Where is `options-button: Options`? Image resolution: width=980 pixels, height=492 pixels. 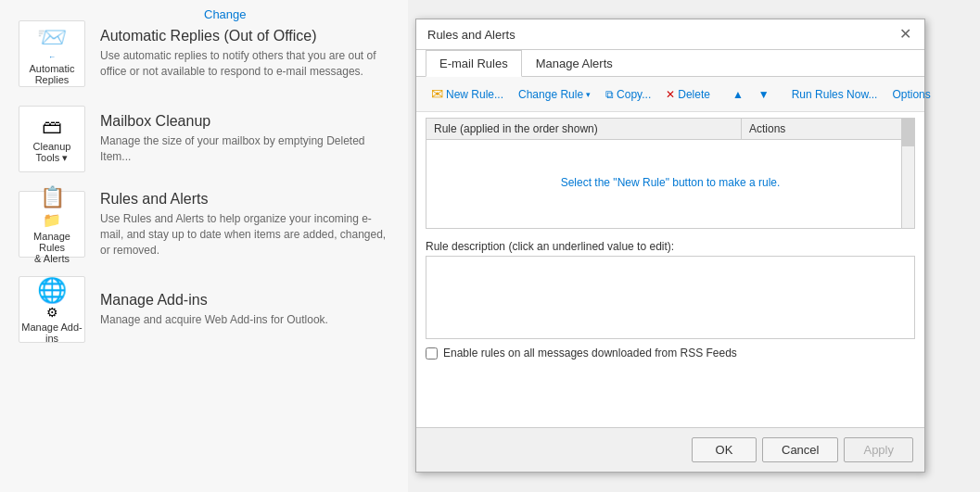 options-button: Options is located at coordinates (910, 95).